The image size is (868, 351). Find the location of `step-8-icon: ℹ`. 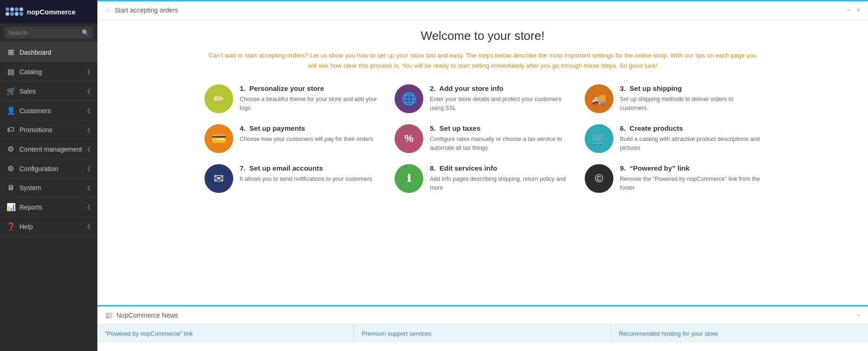

step-8-icon: ℹ is located at coordinates (409, 179).